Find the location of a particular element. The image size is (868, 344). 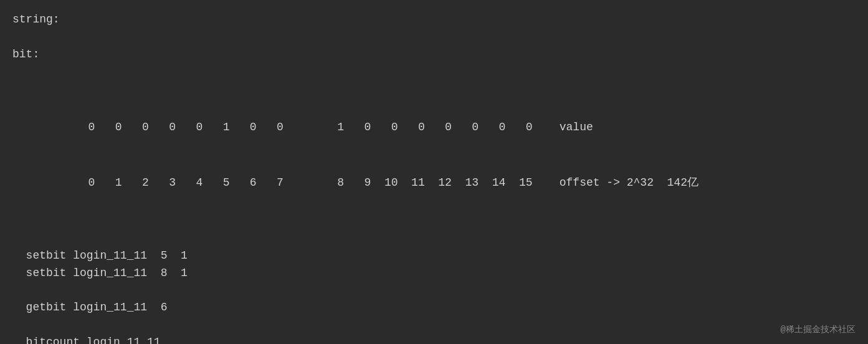

string-label: string: is located at coordinates (434, 20).